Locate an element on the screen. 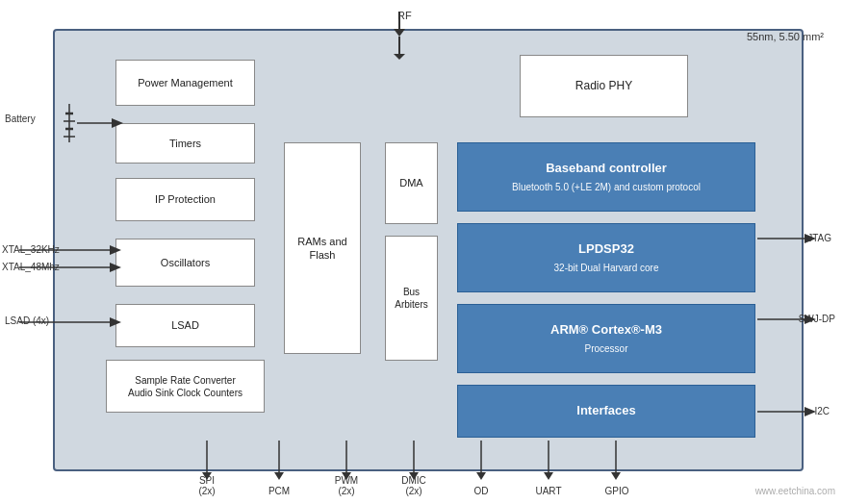 This screenshot has height=504, width=843. watermark: www.eetchina.com is located at coordinates (795, 491).